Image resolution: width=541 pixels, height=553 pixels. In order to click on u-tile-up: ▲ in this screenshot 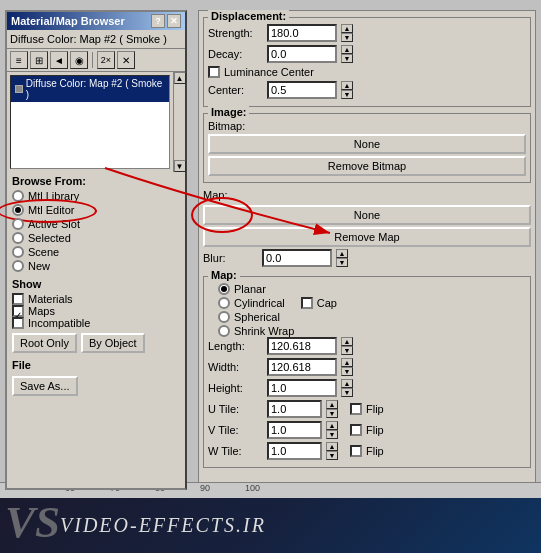, I will do `click(332, 404)`.